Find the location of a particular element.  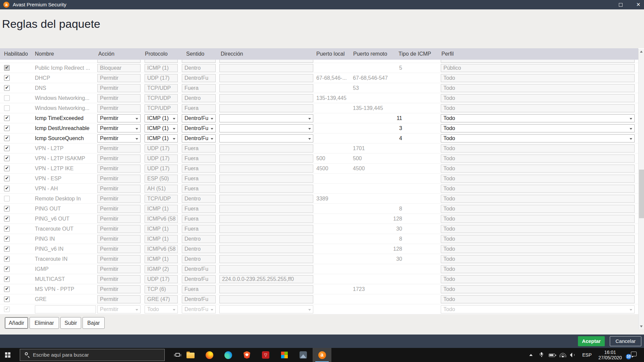

table-row: Windows Networking...PermitirTCP/UDPDent… is located at coordinates (319, 98).